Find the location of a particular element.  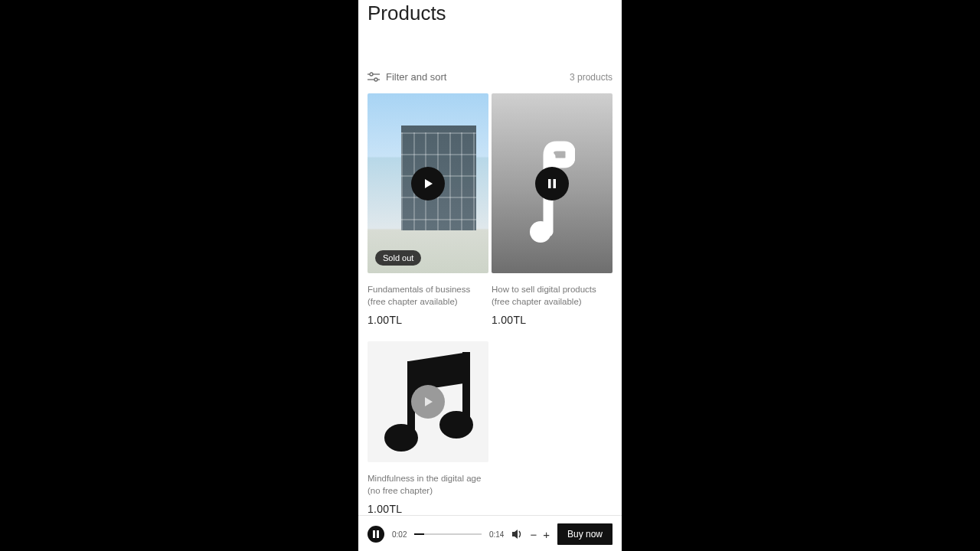

product-card: How to sell digital products (free chapt… is located at coordinates (552, 210).